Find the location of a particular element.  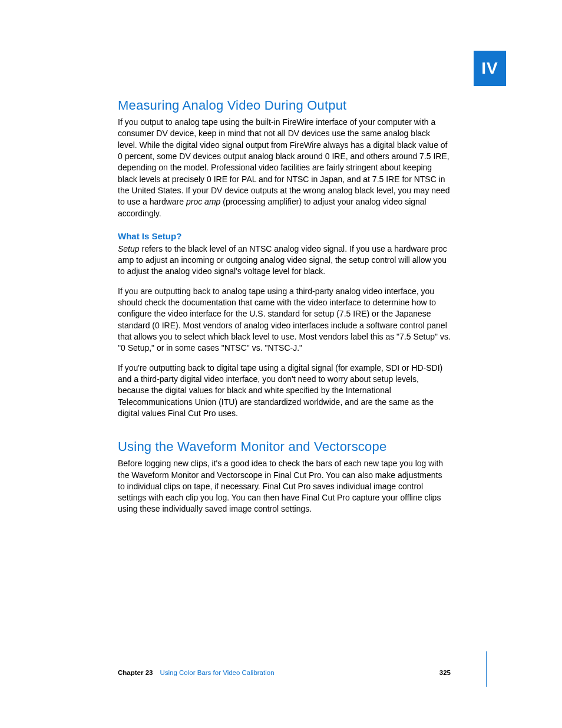

footer-page-number: 325 is located at coordinates (445, 673).